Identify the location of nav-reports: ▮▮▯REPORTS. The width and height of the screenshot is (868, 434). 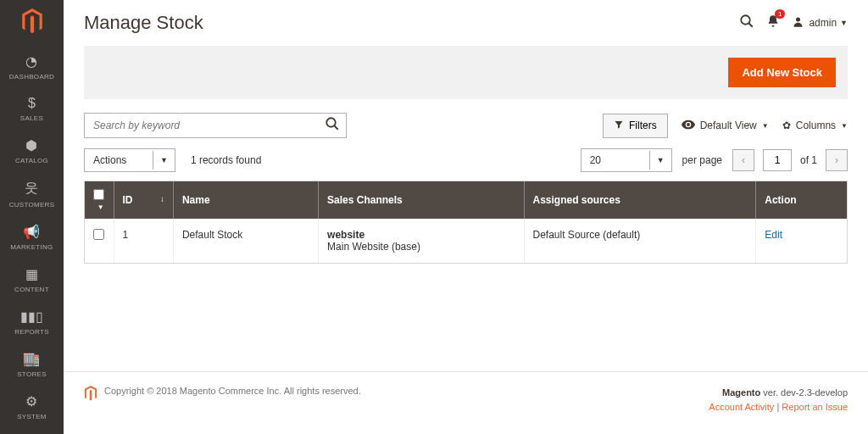
(32, 323).